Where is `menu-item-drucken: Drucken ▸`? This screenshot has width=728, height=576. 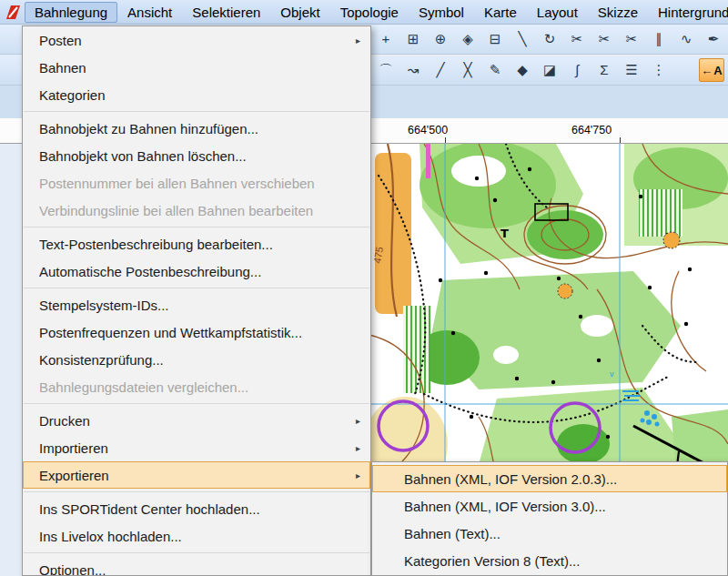
menu-item-drucken: Drucken ▸ is located at coordinates (197, 420).